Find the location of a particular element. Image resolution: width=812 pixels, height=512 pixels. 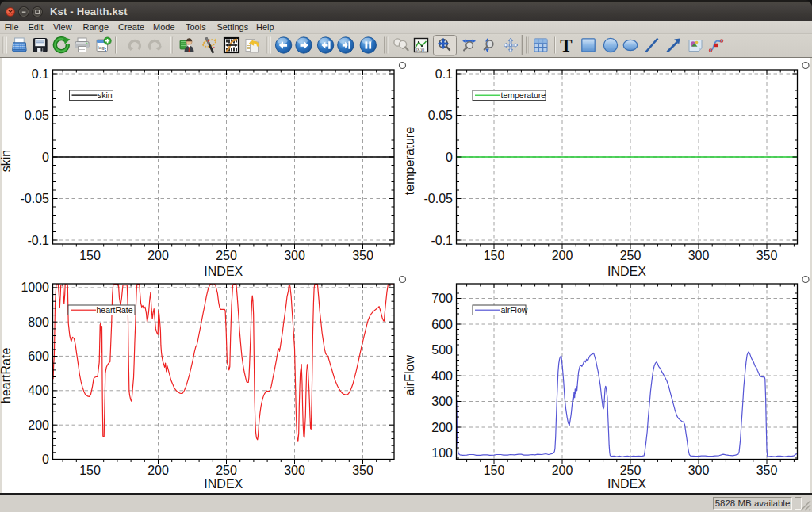

svg-text: T is located at coordinates (566, 46).